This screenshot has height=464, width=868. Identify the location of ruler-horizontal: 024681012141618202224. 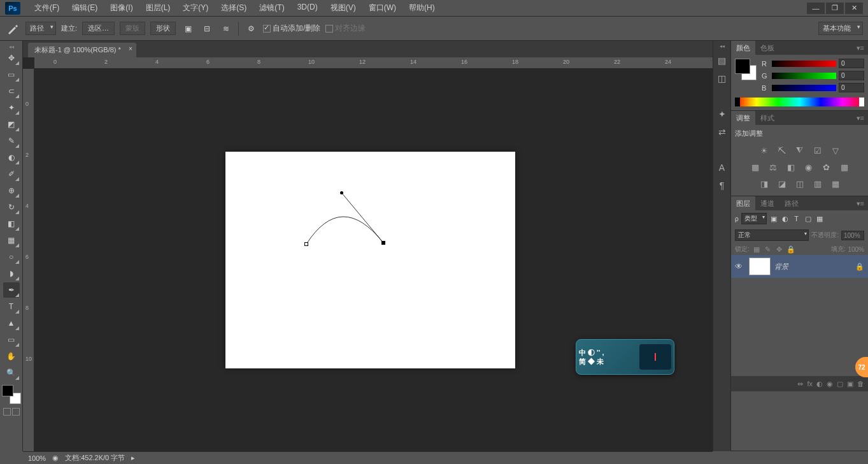
(373, 63).